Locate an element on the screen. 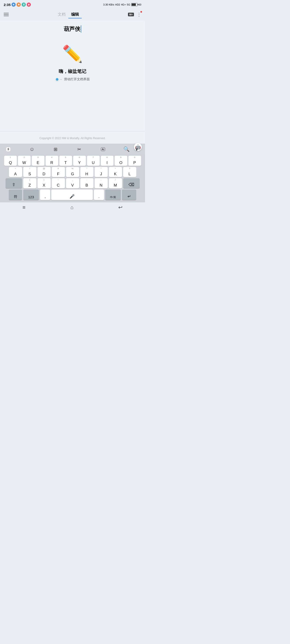  signal-5g: 5G is located at coordinates (129, 4).